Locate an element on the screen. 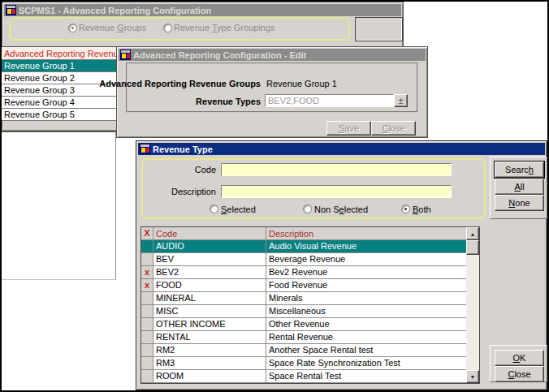 Image resolution: width=549 pixels, height=392 pixels. revenue-group-value: Revenue Group 1 is located at coordinates (302, 84).